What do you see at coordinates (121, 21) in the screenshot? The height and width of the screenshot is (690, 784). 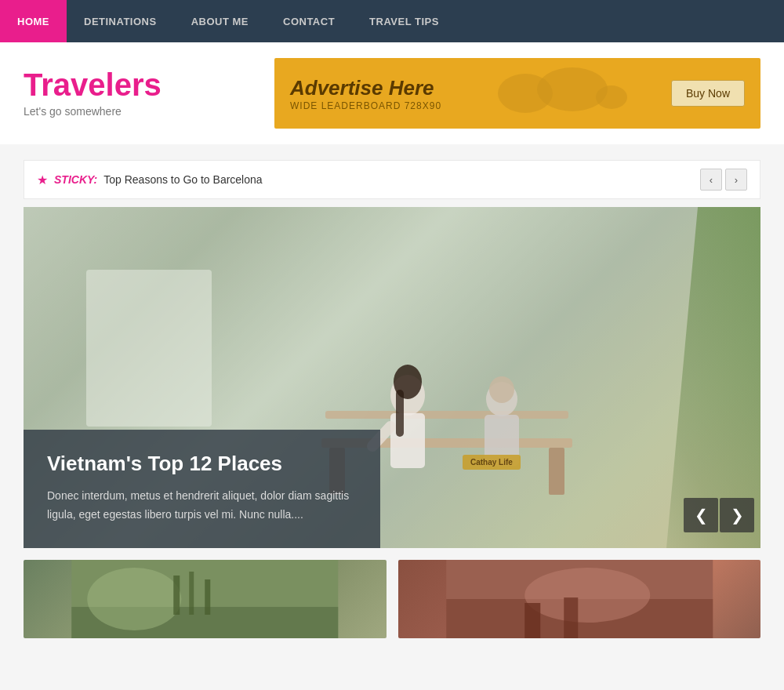 I see `nav-item-destinations: DETINATIONS` at bounding box center [121, 21].